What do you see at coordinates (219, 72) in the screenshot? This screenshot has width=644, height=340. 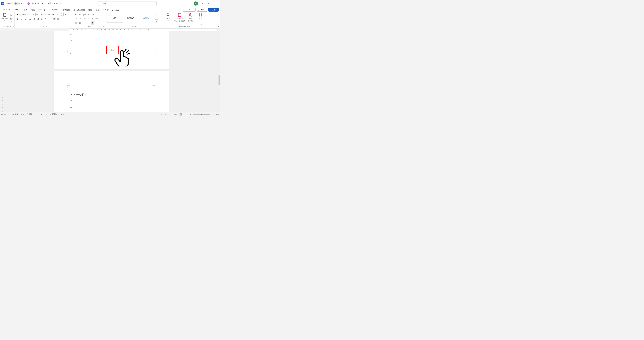 I see `vertical-scrollbar` at bounding box center [219, 72].